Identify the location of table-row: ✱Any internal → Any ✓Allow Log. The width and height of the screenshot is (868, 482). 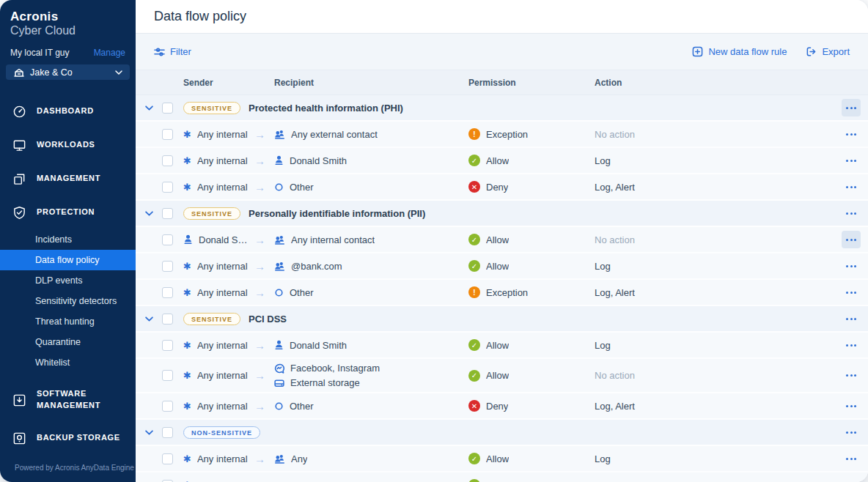
(501, 459).